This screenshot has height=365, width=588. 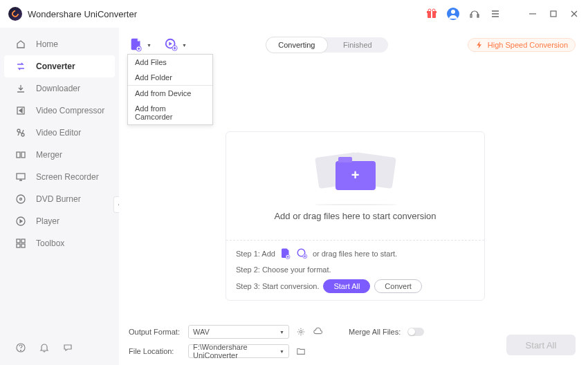 What do you see at coordinates (356, 286) in the screenshot?
I see `step-3: Step 3: Start conversion. Start All Conv…` at bounding box center [356, 286].